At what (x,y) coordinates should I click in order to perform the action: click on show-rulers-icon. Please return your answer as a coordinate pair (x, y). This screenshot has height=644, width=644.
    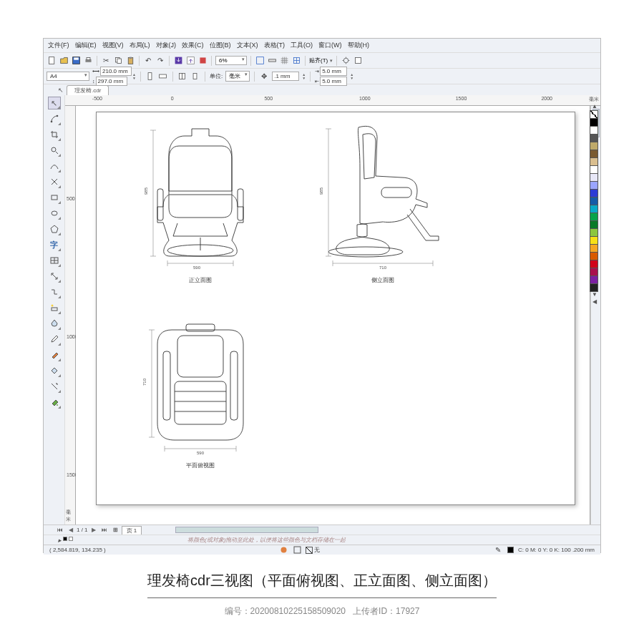
    Looking at the image, I should click on (272, 61).